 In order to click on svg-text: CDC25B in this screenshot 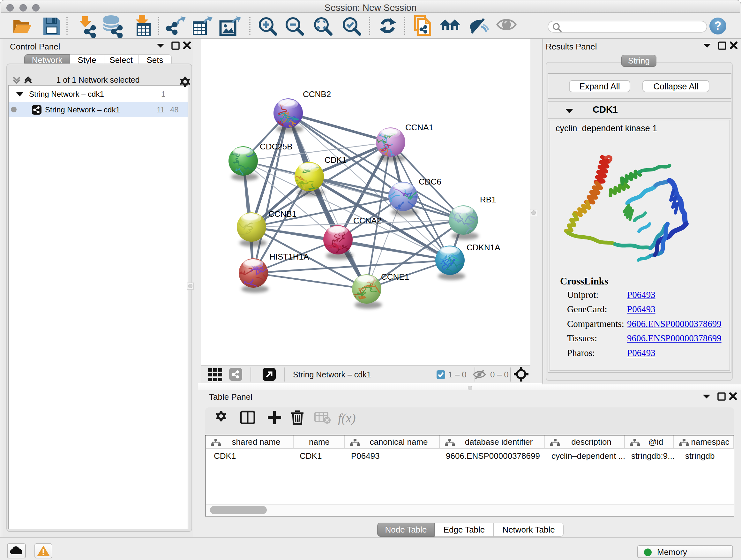, I will do `click(276, 147)`.